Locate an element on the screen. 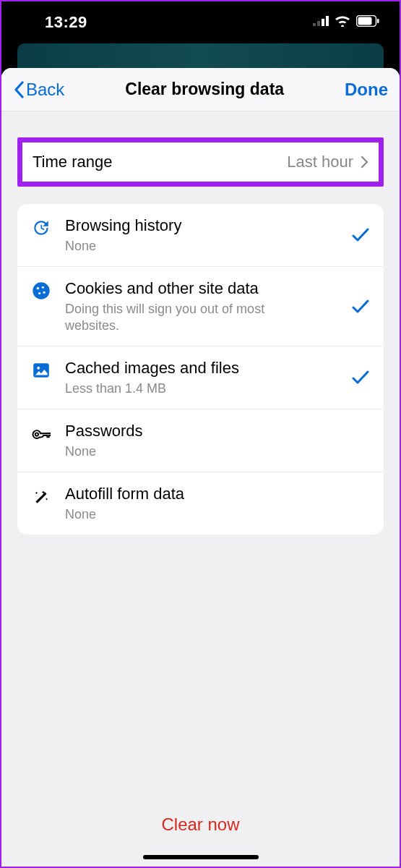  image-icon is located at coordinates (41, 370).